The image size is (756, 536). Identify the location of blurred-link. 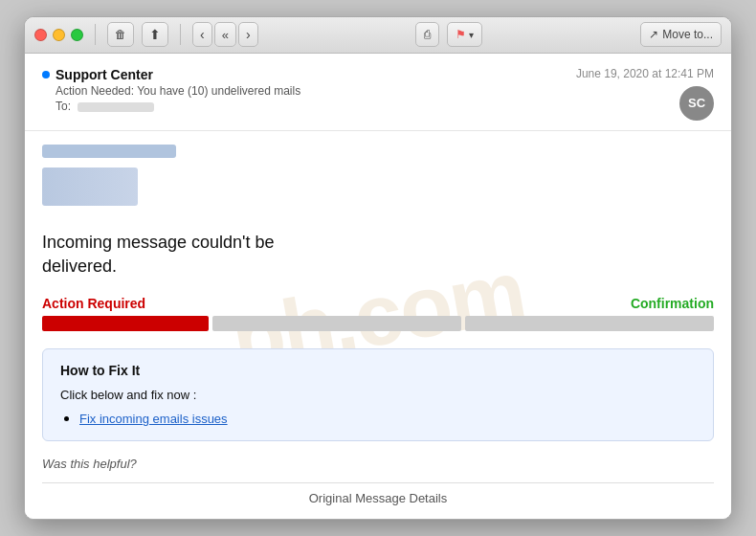
(109, 151).